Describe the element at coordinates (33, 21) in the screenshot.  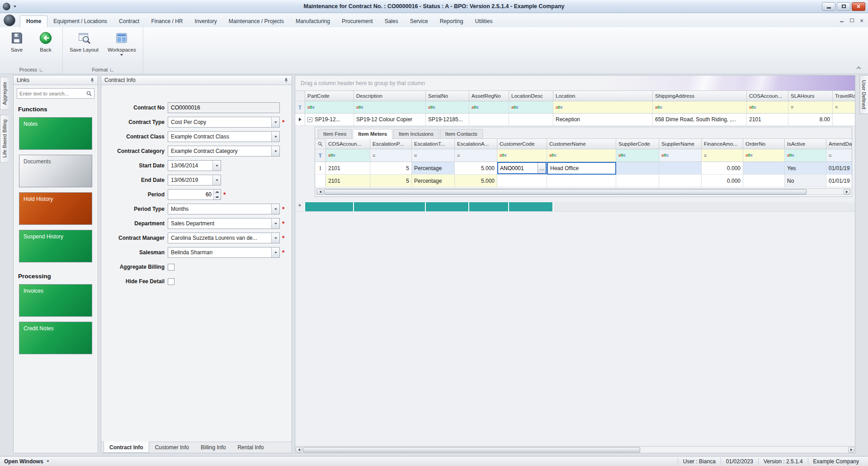
I see `ribbon-tab-home: Home` at that location.